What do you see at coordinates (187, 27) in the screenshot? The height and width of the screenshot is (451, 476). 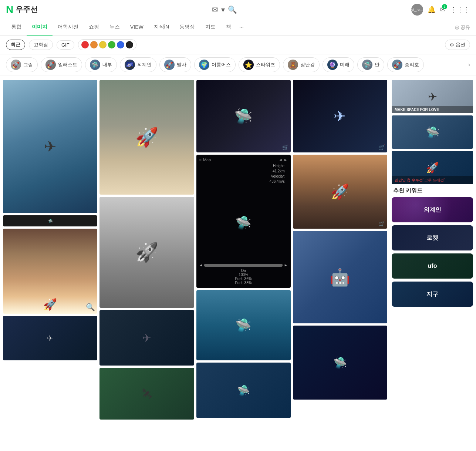 I see `tab-동영상: 동영상` at bounding box center [187, 27].